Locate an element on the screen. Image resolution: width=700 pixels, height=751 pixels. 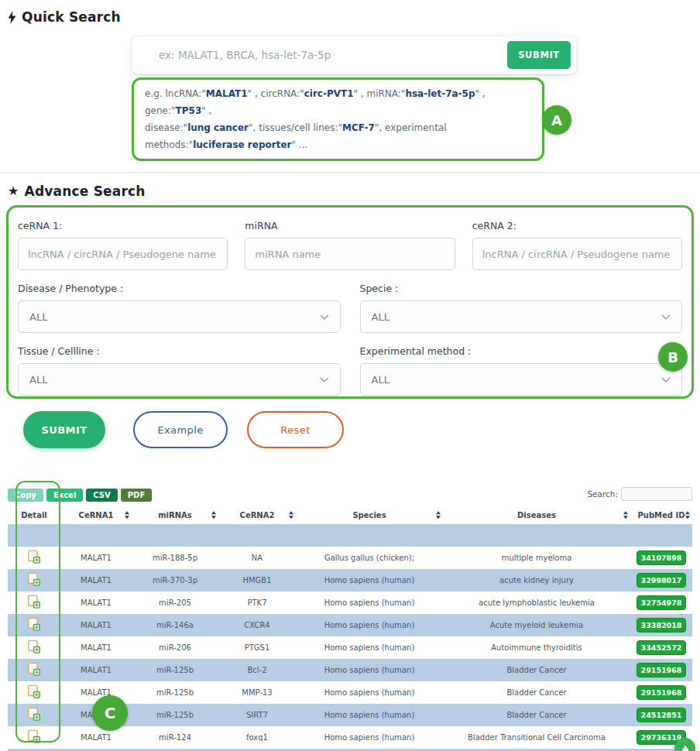
cell-cerna2: CXCR4 is located at coordinates (257, 626).